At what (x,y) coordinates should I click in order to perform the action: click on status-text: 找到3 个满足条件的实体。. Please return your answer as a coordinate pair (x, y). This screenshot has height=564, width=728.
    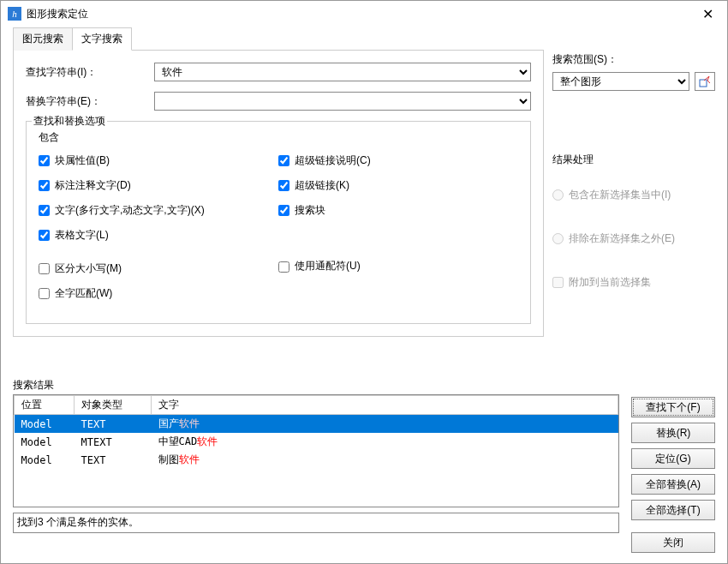
    Looking at the image, I should click on (316, 523).